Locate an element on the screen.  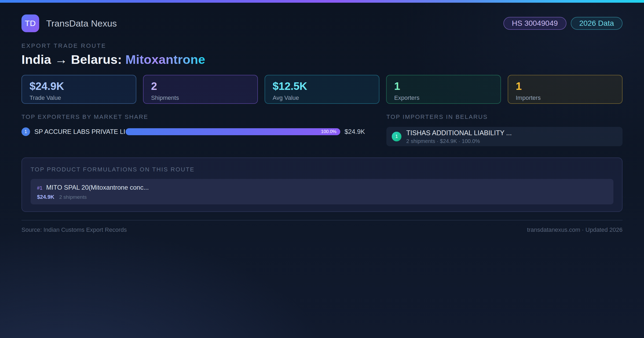
two-column-section: TOP EXPORTERS BY MARKET SHARE 1 SP ACCUR… is located at coordinates (322, 130).